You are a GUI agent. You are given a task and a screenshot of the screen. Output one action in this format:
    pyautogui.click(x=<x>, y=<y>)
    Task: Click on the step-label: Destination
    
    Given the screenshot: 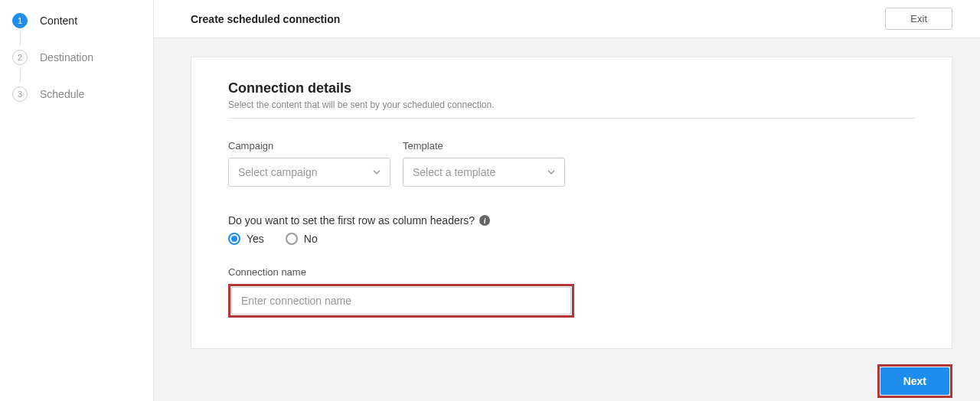 What is the action you would take?
    pyautogui.click(x=67, y=57)
    